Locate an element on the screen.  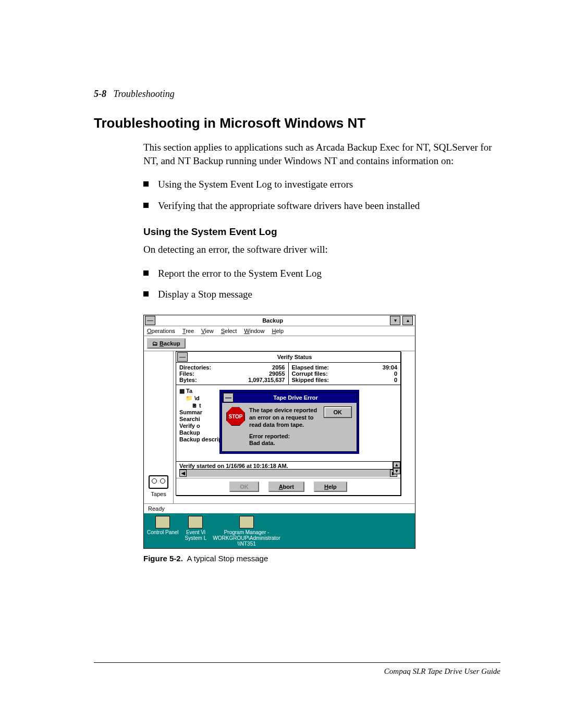
program-manager-icon is located at coordinates (247, 522).